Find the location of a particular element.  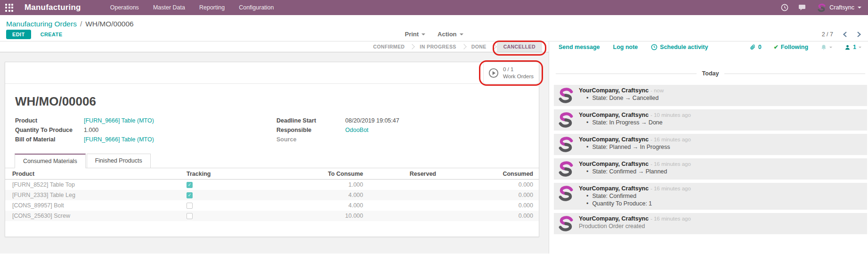

message-body: State: Planned → In Progress is located at coordinates (639, 147).